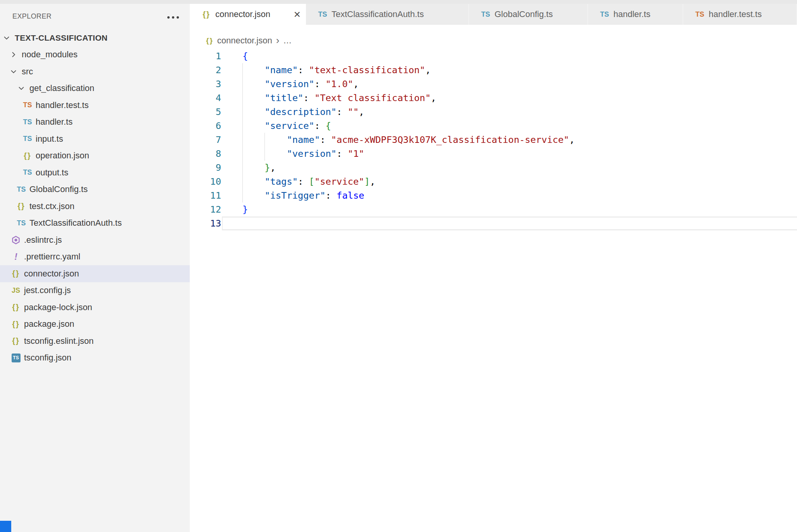 This screenshot has width=797, height=532. Describe the element at coordinates (5, 527) in the screenshot. I see `status-accent-square` at that location.